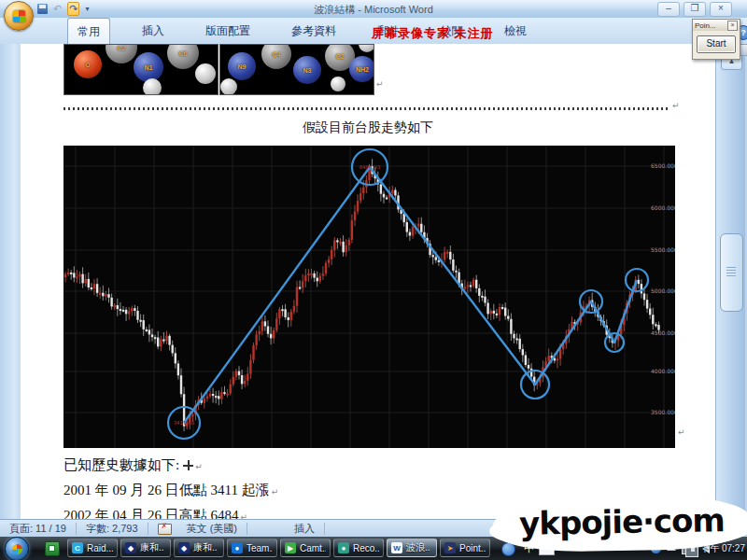  I want to click on atom: N9, so click(242, 66).